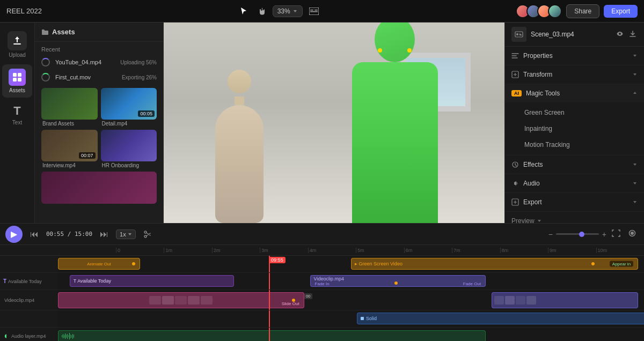 This screenshot has width=644, height=341. Describe the element at coordinates (576, 11) in the screenshot. I see `topbar-right: Share Export` at that location.